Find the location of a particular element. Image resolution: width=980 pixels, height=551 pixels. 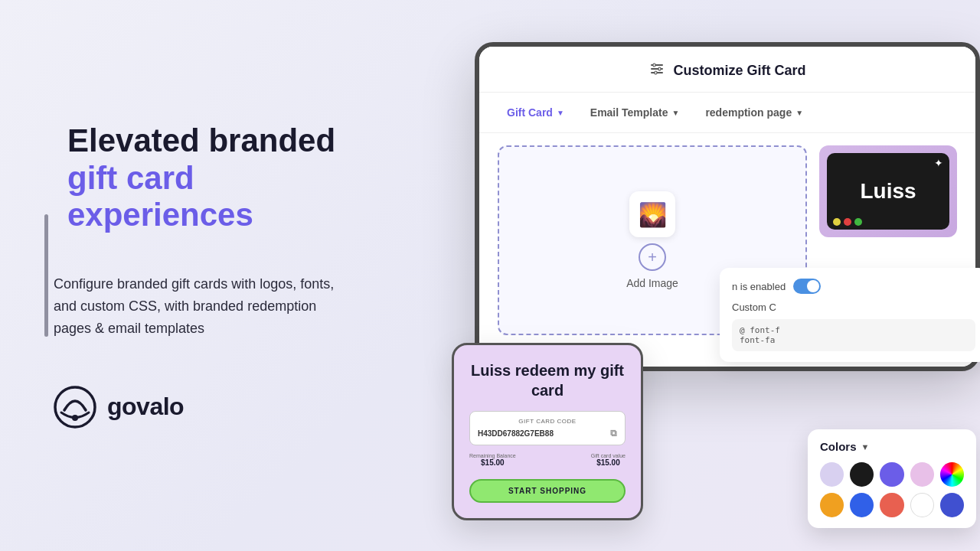

luiss-sparkle-icon: ✦ is located at coordinates (939, 163).